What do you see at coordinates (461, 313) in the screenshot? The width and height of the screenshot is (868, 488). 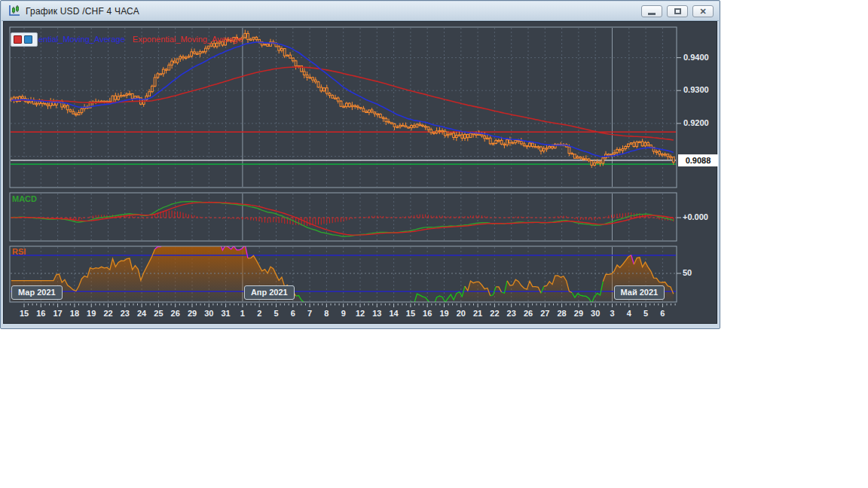 I see `time-label: 20` at bounding box center [461, 313].